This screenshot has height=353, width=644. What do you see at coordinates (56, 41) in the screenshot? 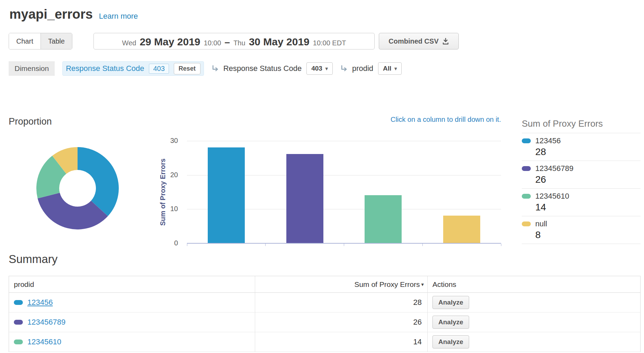
I see `table-view-button: Table` at bounding box center [56, 41].